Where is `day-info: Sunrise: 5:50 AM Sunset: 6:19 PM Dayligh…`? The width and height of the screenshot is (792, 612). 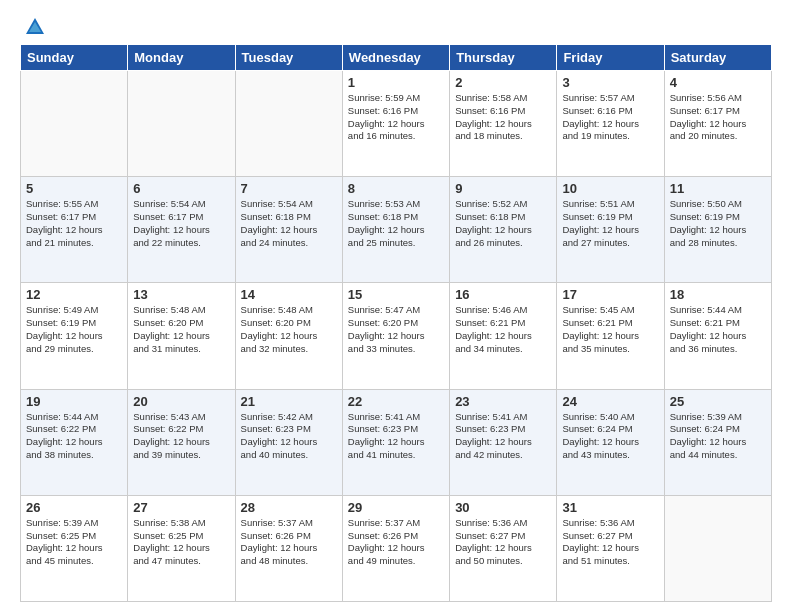 day-info: Sunrise: 5:50 AM Sunset: 6:19 PM Dayligh… is located at coordinates (718, 224).